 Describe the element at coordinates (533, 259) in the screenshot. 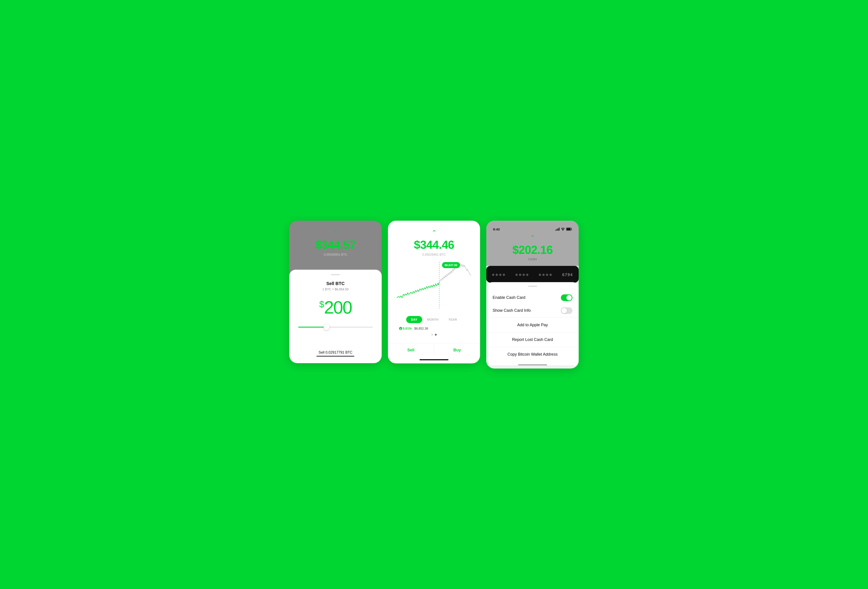

I see `cash-label: CASH` at that location.